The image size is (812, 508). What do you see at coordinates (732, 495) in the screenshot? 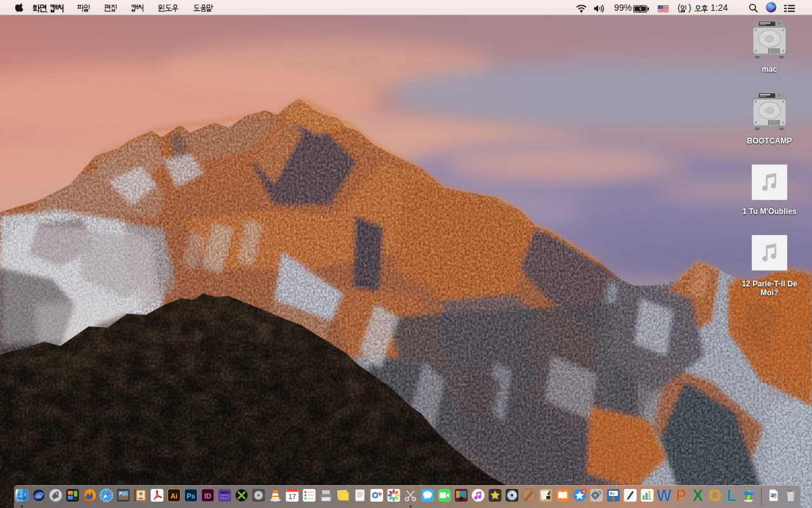
I see `svg-text: L` at bounding box center [732, 495].